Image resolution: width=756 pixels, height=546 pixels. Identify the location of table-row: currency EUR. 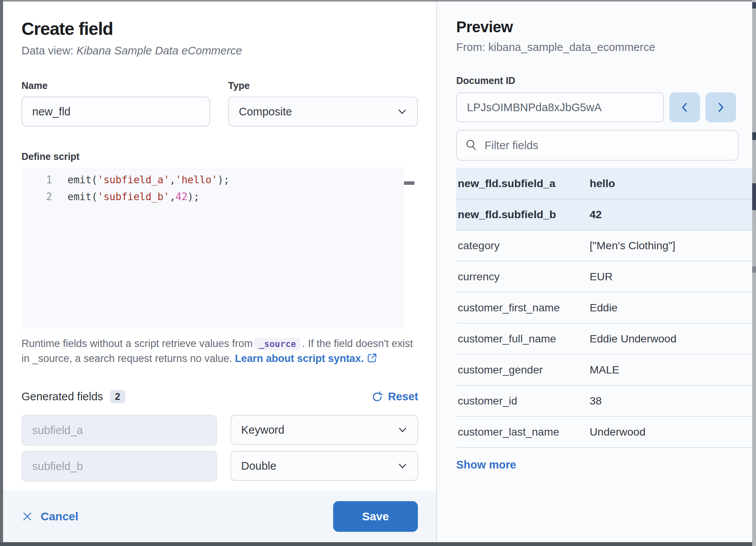
(604, 277).